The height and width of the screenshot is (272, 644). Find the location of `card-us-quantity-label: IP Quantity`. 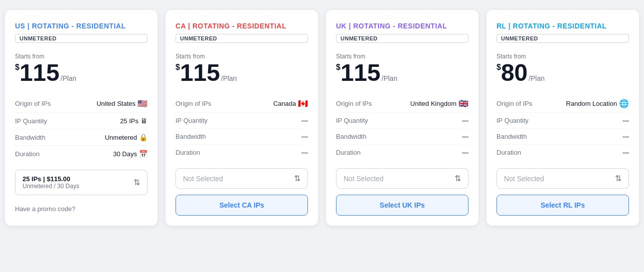

card-us-quantity-label: IP Quantity is located at coordinates (31, 121).